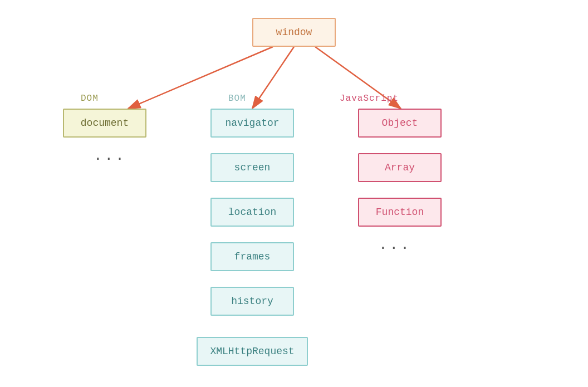 The image size is (588, 387). Describe the element at coordinates (400, 212) in the screenshot. I see `function-box: Function` at that location.